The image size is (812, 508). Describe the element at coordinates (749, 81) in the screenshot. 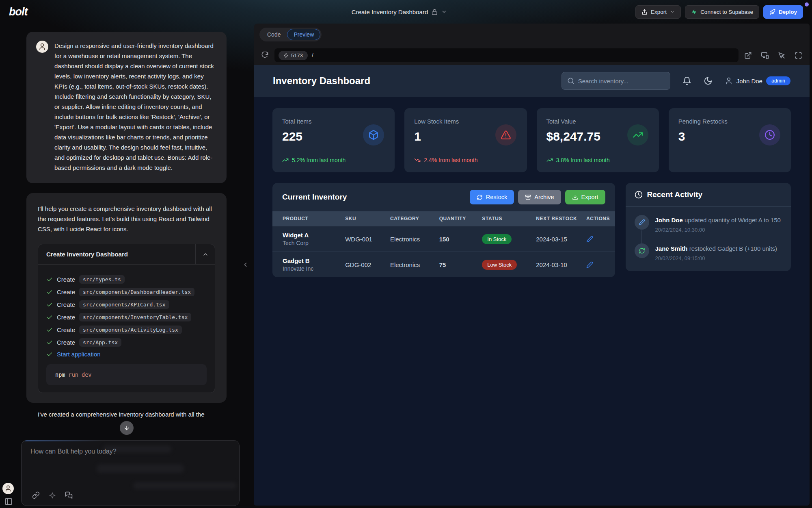

I see `user-name: John Doe` at that location.